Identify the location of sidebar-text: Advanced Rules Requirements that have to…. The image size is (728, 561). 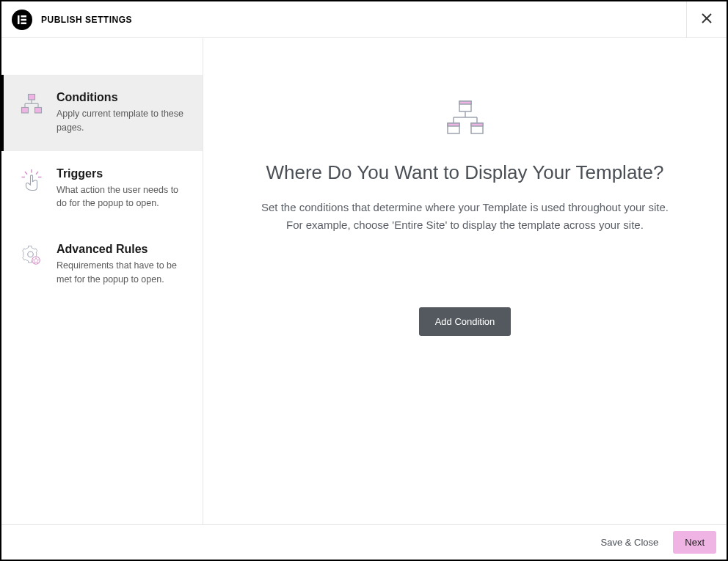
(123, 265).